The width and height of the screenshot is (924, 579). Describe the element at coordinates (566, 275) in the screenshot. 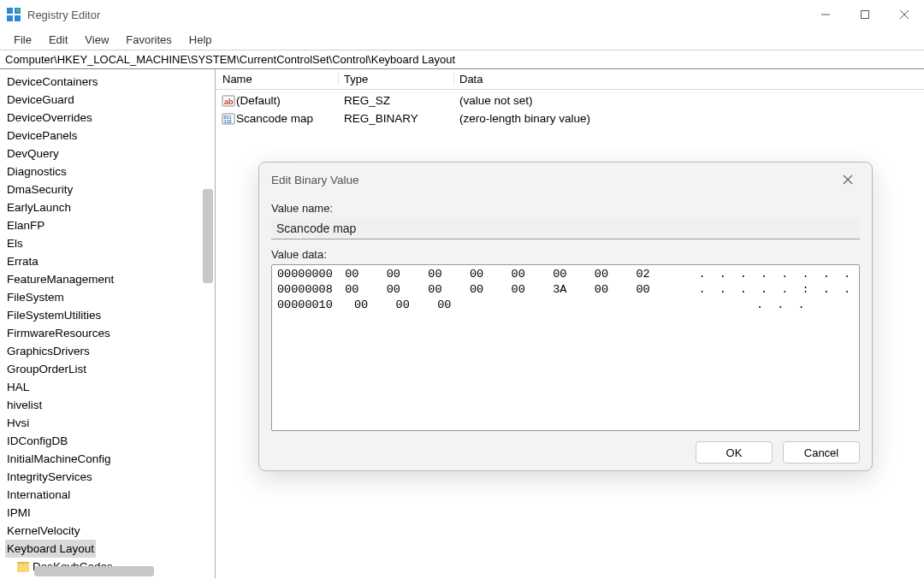

I see `hex-row: 0000000000 00 00 00 00 00 00 02. . . . .…` at that location.